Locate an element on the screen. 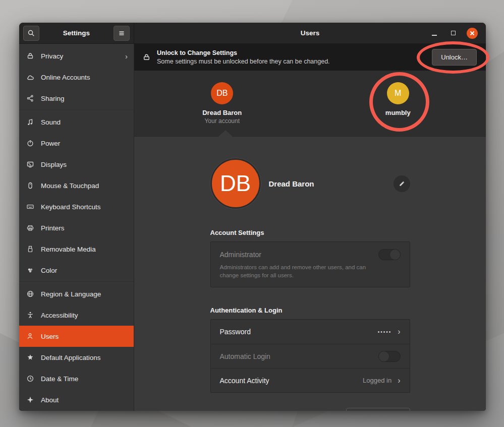 This screenshot has width=504, height=427. account-settings-heading: Account Settings is located at coordinates (310, 233).